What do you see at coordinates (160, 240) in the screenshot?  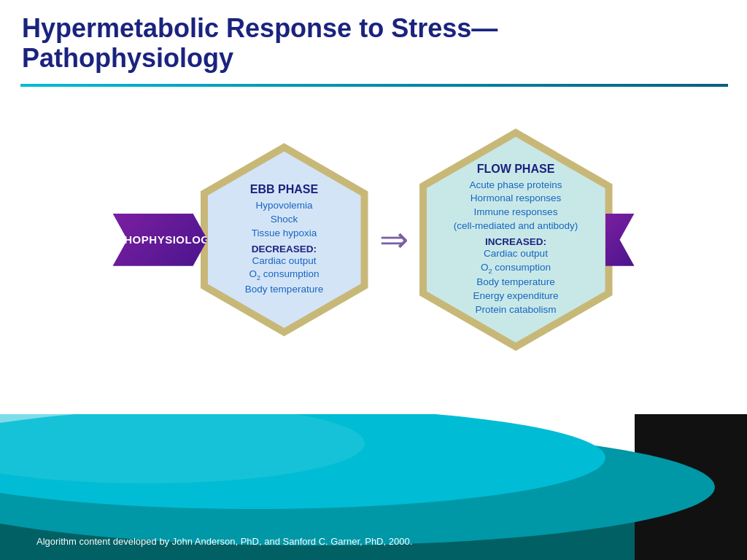 I see `pathophysiology-label: PATHOPHYSIOLOGY` at bounding box center [160, 240].